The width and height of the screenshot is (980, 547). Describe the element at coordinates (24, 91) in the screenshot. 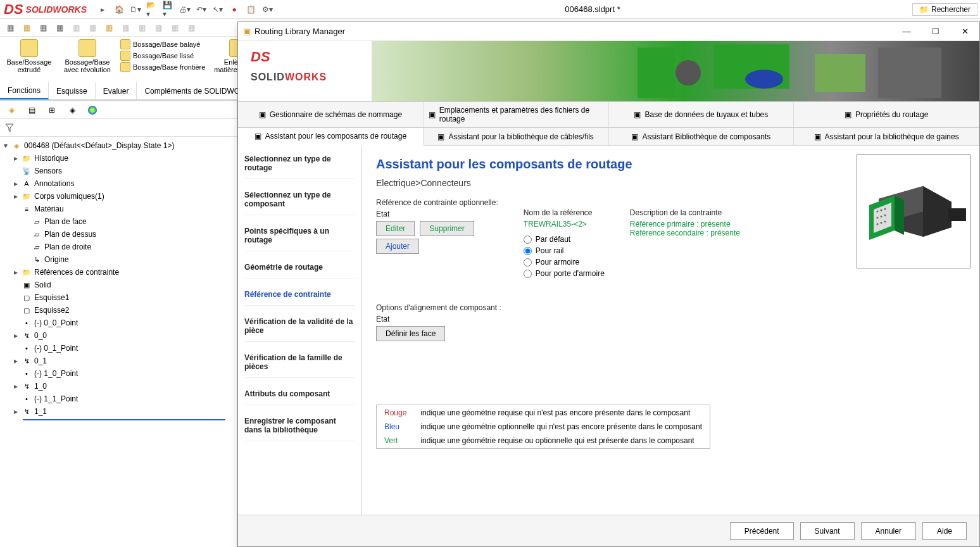

I see `ribbon-tab: Fonctions` at that location.